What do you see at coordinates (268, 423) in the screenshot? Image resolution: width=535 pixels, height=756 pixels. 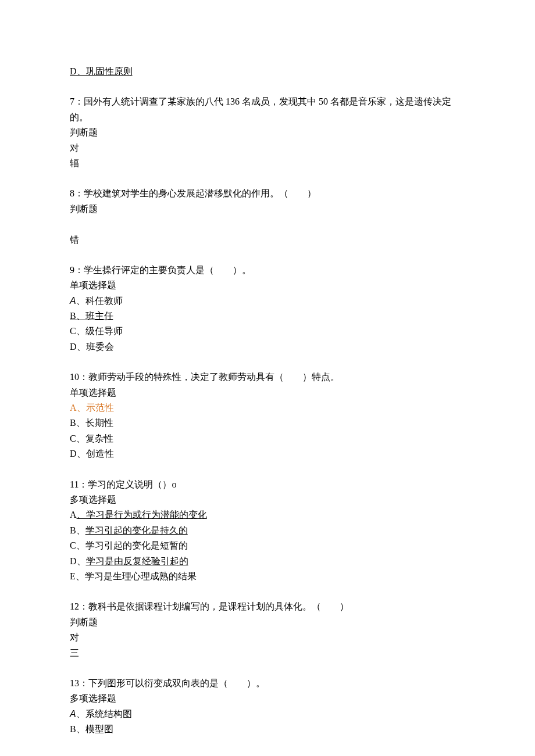 I see `option-b: B、长期性` at bounding box center [268, 423].